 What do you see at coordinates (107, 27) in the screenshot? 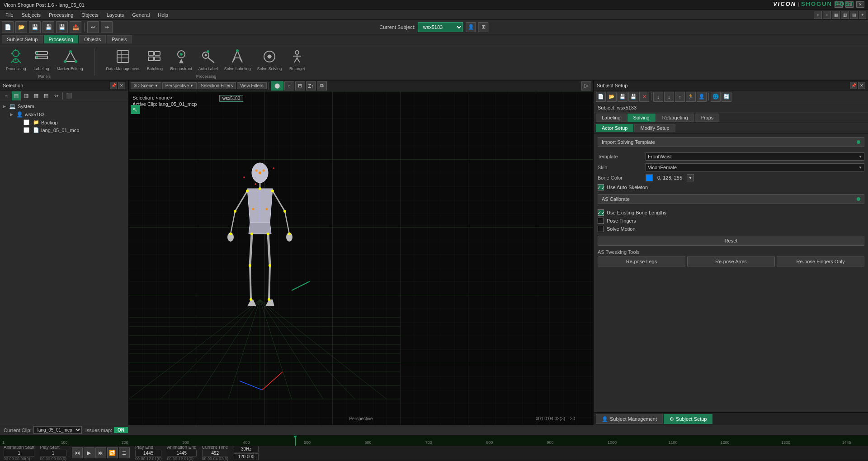
I see `redo-button: ↪` at bounding box center [107, 27].